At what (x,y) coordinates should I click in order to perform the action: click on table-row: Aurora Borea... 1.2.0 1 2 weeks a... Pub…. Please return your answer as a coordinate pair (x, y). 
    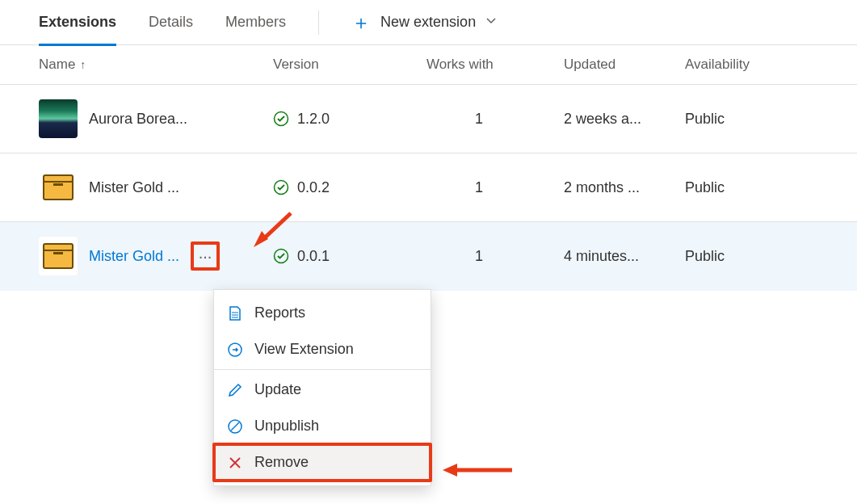
    Looking at the image, I should click on (428, 120).